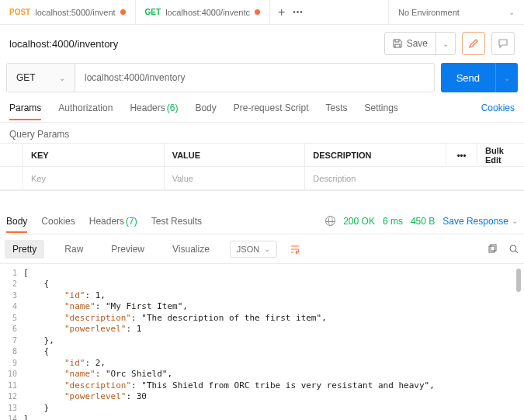 The width and height of the screenshot is (524, 420). What do you see at coordinates (12, 179) in the screenshot?
I see `checkbox-cell` at bounding box center [12, 179].